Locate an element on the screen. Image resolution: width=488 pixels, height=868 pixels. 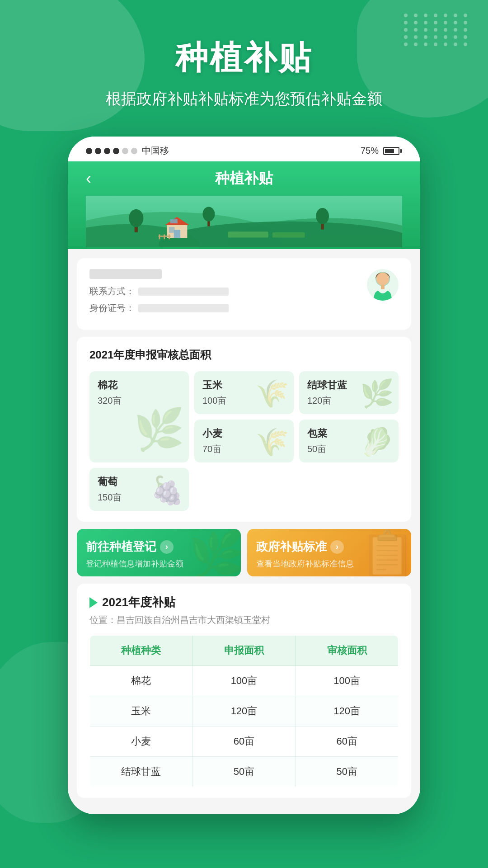
user-info: 联系方式： 身份证号： is located at coordinates (228, 294).